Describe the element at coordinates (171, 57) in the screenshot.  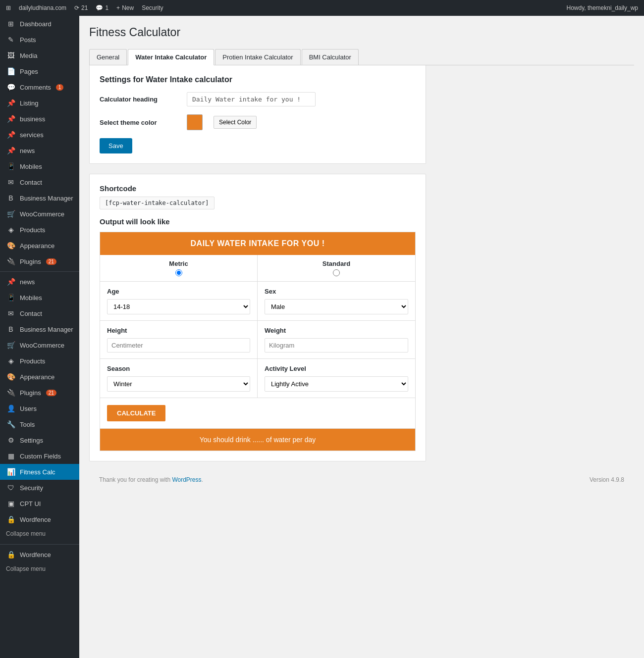
I see `tab-water-intake: Water Intake Calculator` at that location.